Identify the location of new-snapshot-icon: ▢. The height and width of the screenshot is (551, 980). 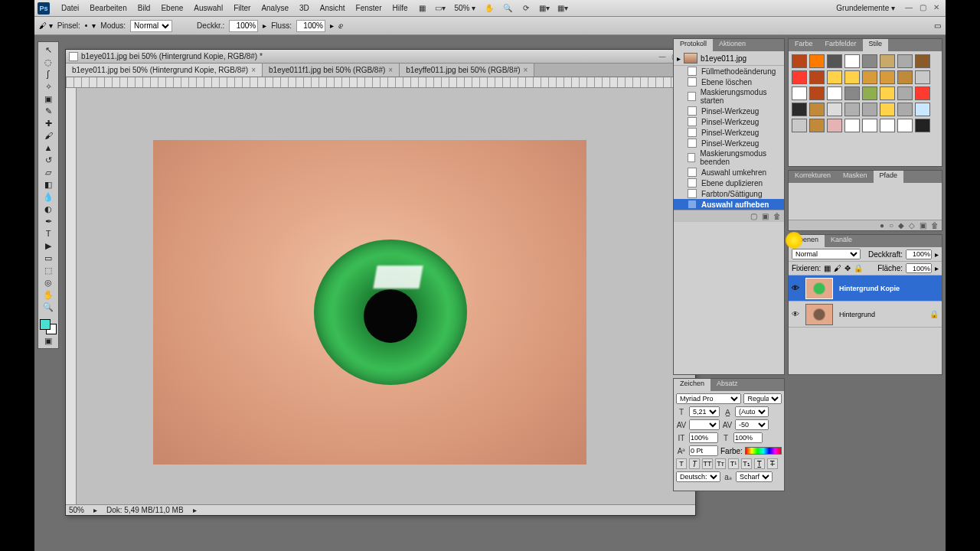
(753, 216).